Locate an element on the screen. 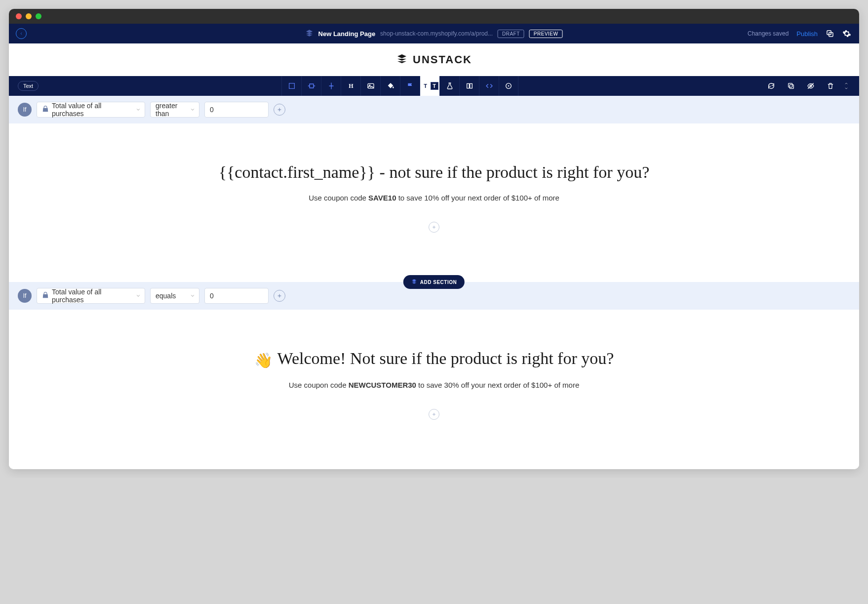 Image resolution: width=868 pixels, height=604 pixels. flag-tool is located at coordinates (410, 86).